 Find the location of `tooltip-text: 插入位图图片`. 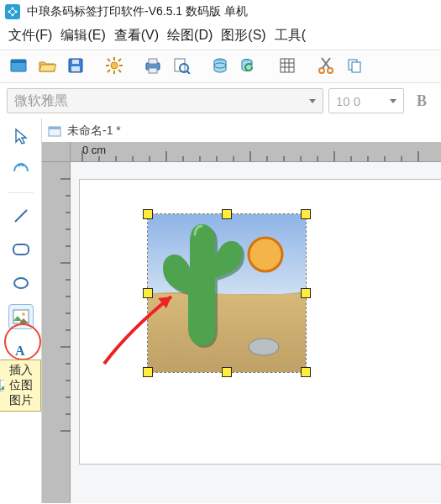

tooltip-text: 插入位图图片 is located at coordinates (22, 386).